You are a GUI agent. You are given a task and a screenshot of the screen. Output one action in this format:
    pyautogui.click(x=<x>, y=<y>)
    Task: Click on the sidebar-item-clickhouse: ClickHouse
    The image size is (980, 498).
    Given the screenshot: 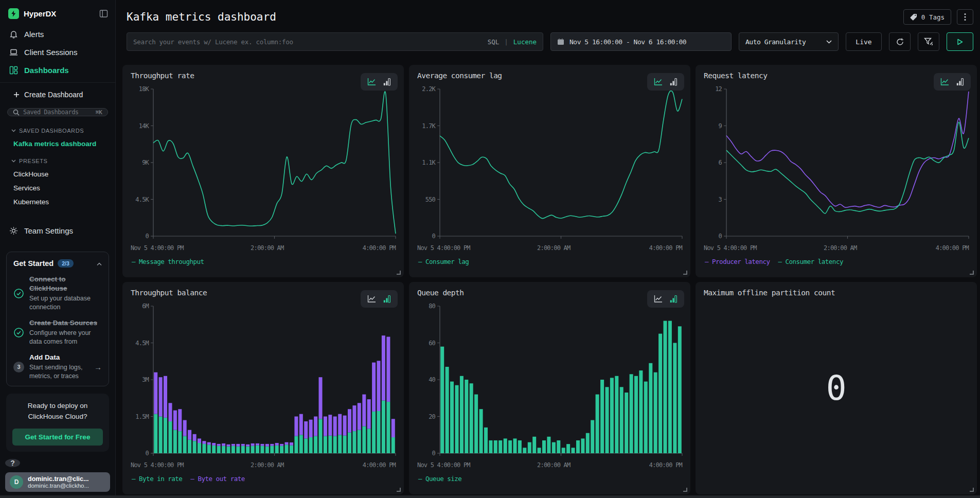 What is the action you would take?
    pyautogui.click(x=58, y=174)
    